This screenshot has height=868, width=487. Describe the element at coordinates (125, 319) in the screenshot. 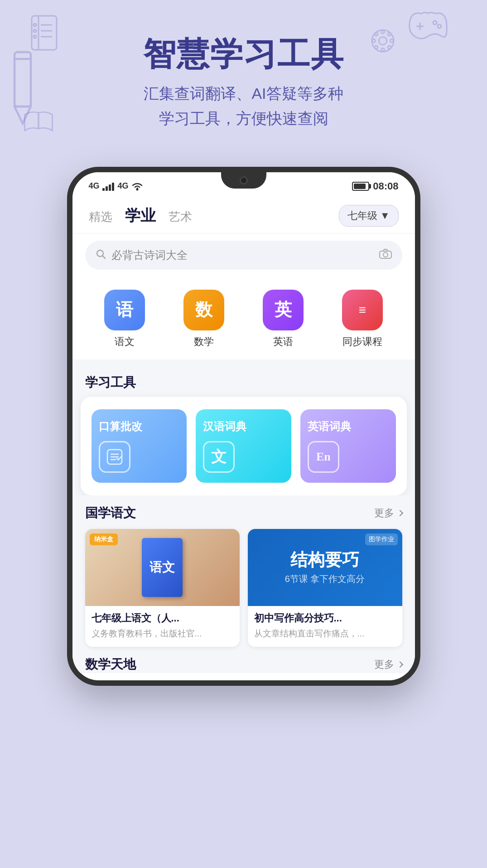

I see `subject-yuwen: 语 语文` at that location.